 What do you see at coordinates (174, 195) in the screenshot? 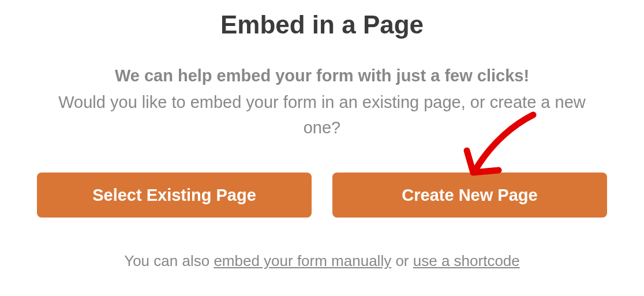
I see `select-existing-page-button: Select Existing Page` at bounding box center [174, 195].